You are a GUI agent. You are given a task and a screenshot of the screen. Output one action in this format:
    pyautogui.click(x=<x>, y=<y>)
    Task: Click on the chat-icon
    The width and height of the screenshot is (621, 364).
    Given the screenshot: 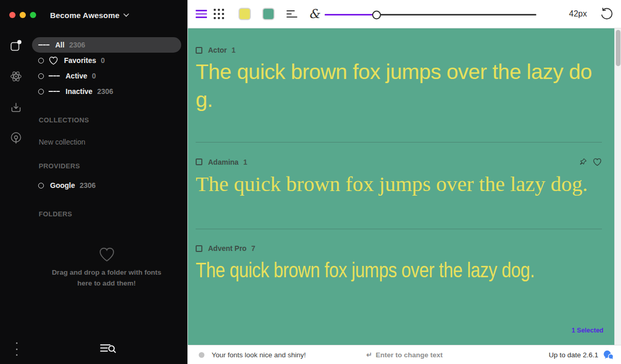 What is the action you would take?
    pyautogui.click(x=608, y=355)
    